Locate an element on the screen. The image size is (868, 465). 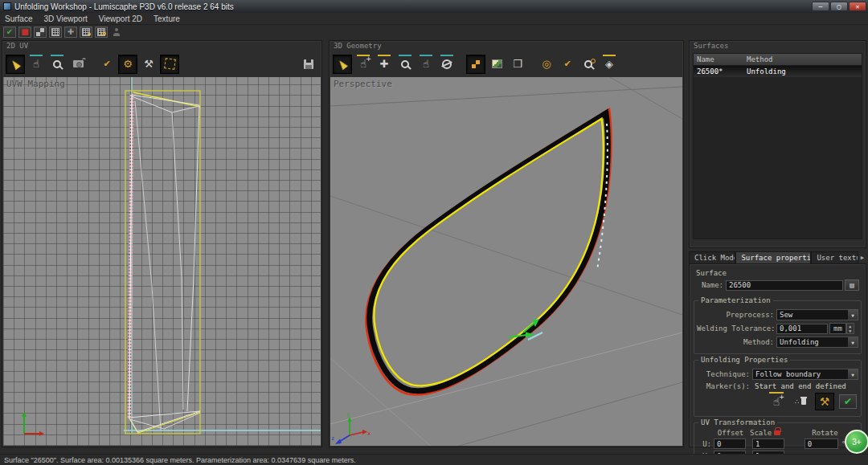
svg-text: z is located at coordinates (333, 438).